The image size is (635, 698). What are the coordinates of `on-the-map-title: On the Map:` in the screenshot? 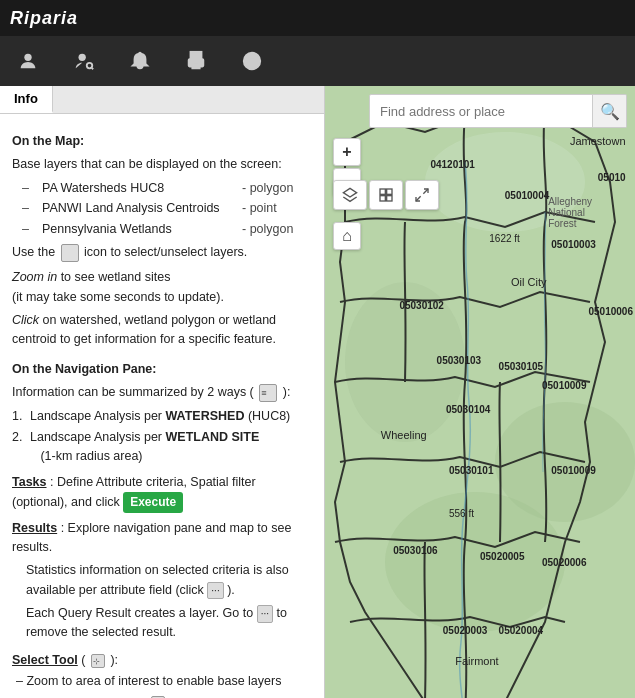 It's located at (162, 142).